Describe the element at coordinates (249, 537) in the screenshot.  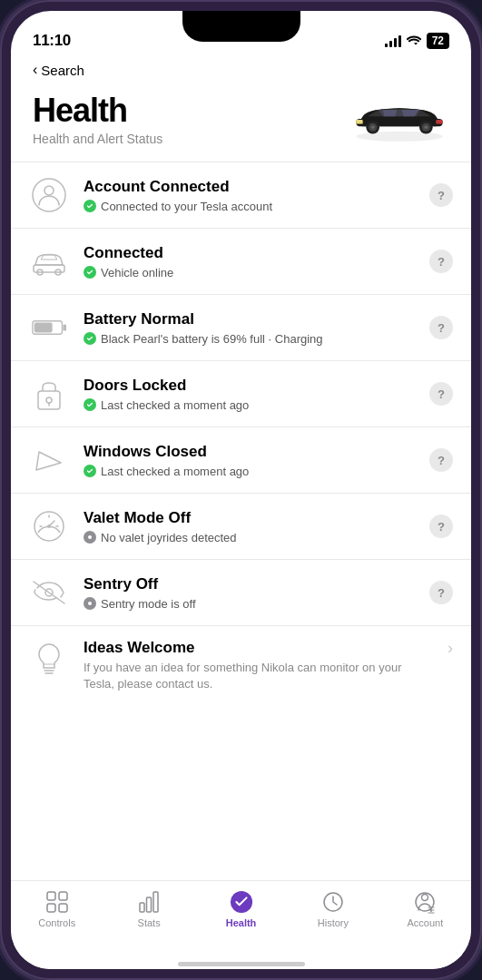
I see `valet-status: No valet joyrides detected` at that location.